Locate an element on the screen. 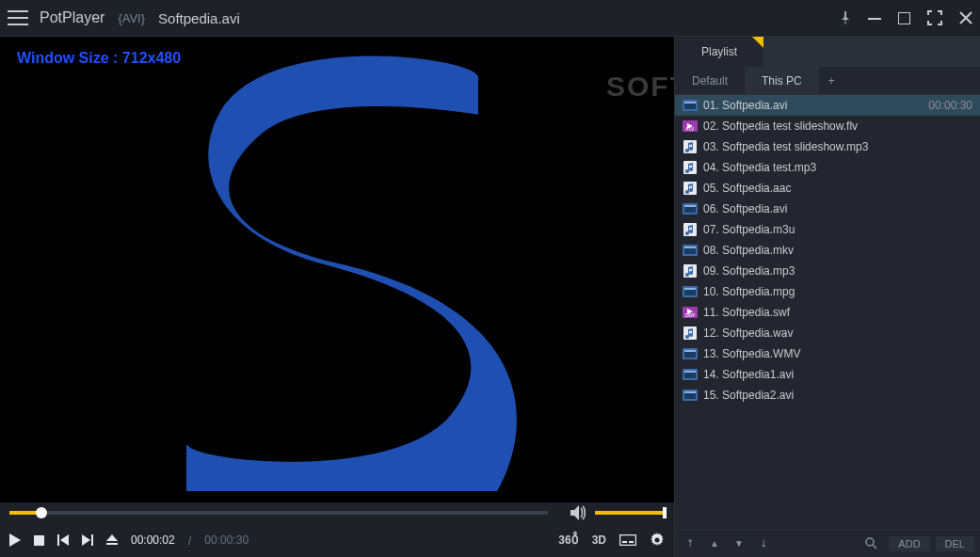 The image size is (980, 557). svg-text: SWF is located at coordinates (689, 315).